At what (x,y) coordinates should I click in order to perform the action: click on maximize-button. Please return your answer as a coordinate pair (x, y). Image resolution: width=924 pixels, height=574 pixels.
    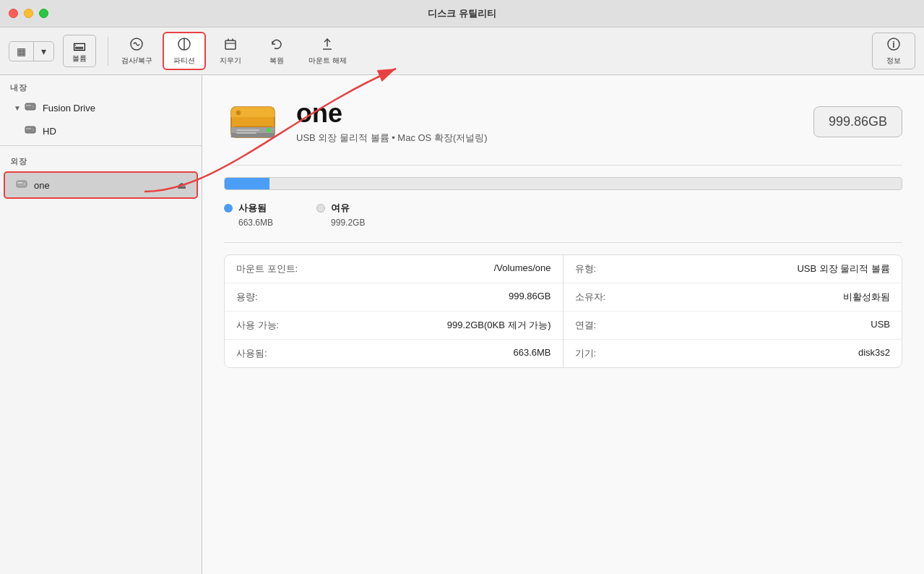
    Looking at the image, I should click on (43, 13).